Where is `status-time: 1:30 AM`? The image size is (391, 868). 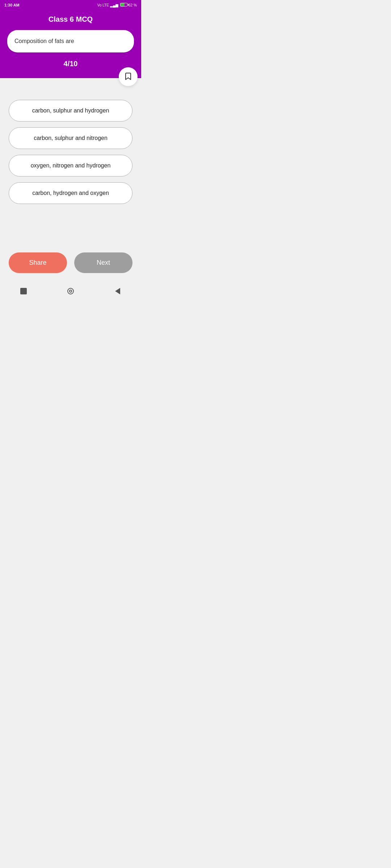 status-time: 1:30 AM is located at coordinates (12, 5).